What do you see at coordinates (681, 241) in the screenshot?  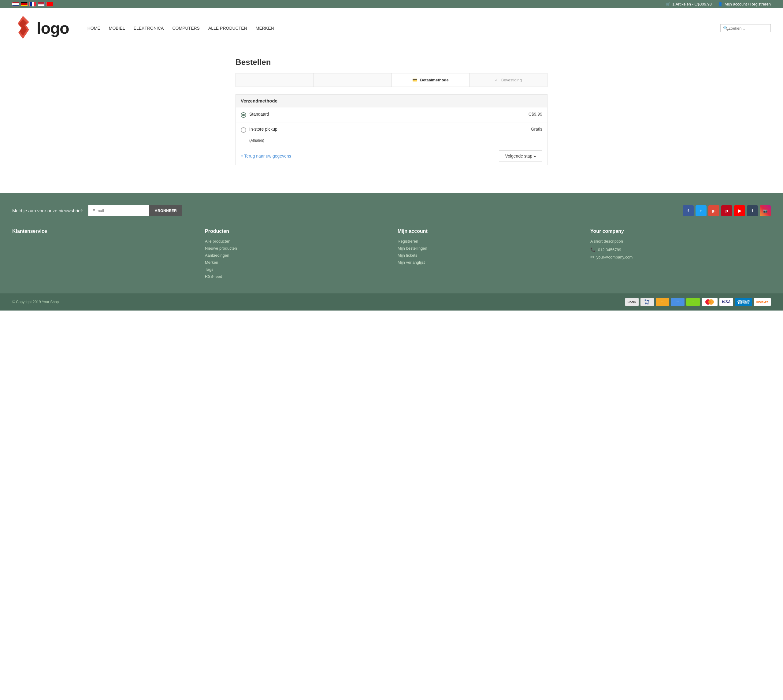 I see `company-description: A short description` at bounding box center [681, 241].